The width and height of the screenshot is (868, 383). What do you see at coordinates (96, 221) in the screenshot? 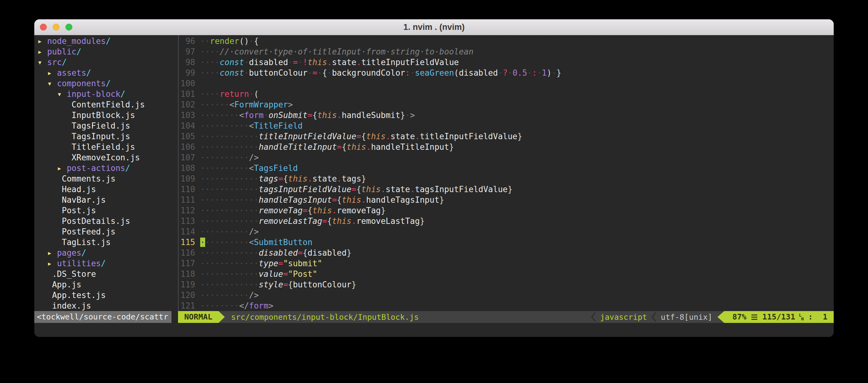
I see `tree-item-label: PostDetails.js` at bounding box center [96, 221].